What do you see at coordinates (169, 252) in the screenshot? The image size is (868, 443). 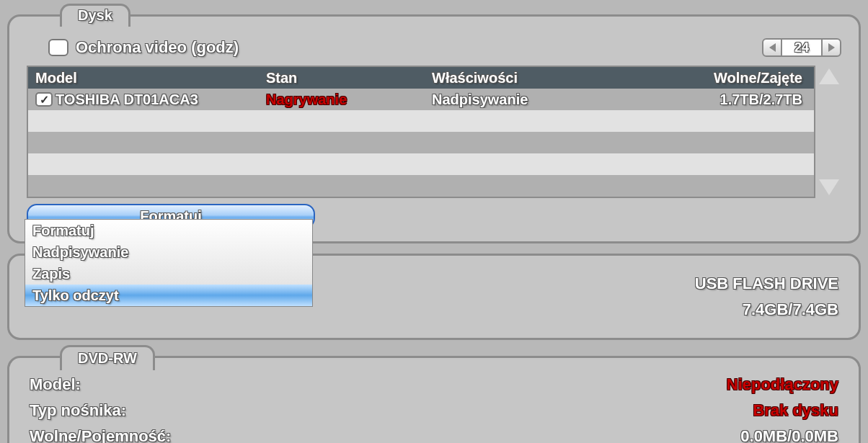 I see `dropdown-item-nadpisywanie: Nadpisywanie` at bounding box center [169, 252].